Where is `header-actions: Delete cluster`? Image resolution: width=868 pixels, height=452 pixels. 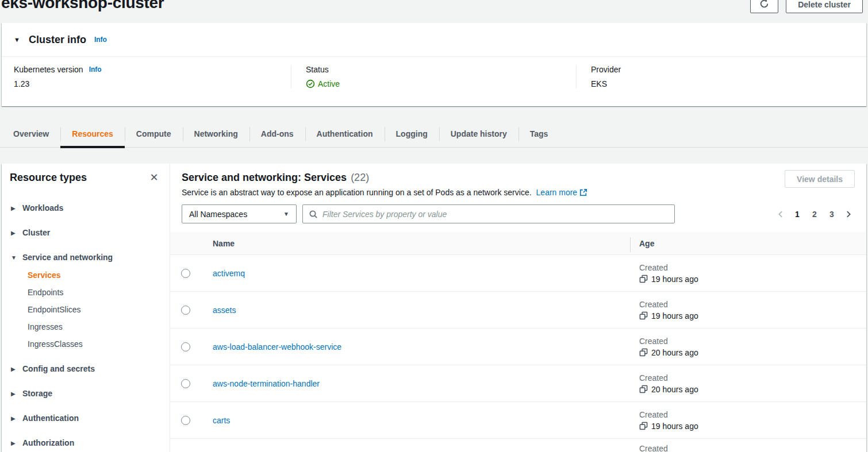 header-actions: Delete cluster is located at coordinates (806, 7).